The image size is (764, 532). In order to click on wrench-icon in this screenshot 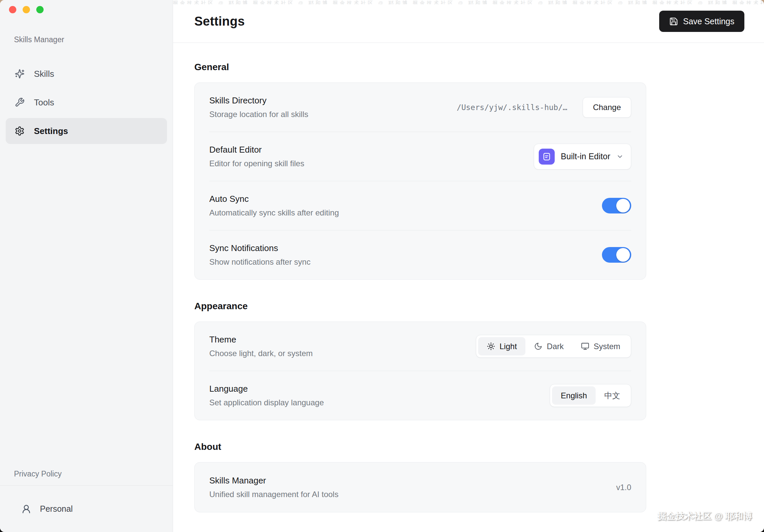, I will do `click(20, 102)`.